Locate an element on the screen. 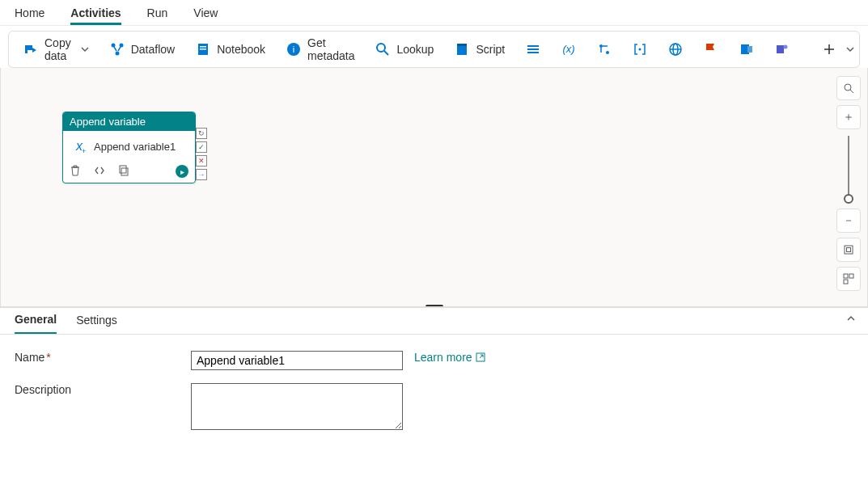 This screenshot has width=868, height=489. name-input is located at coordinates (297, 360).